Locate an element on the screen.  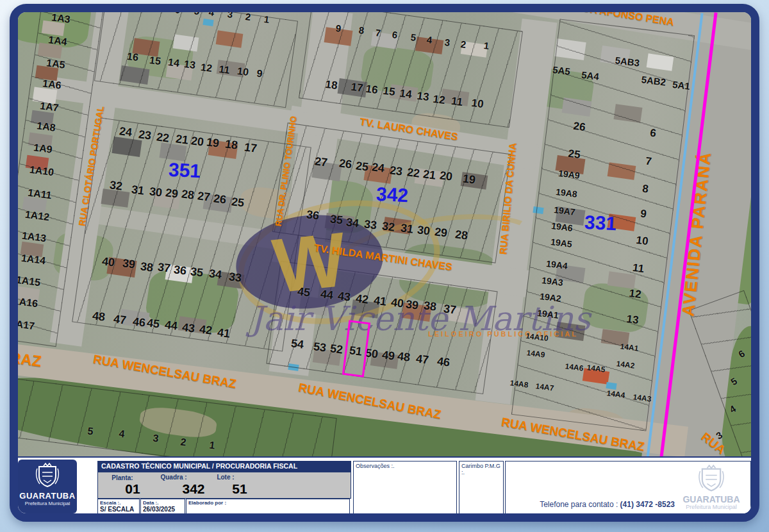
escala-value: S/ ESCALA is located at coordinates (119, 509).